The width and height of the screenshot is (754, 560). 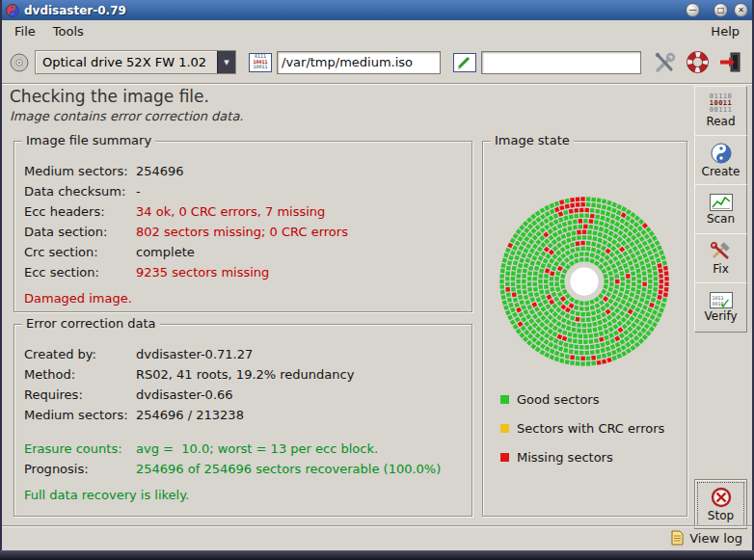 I want to click on verify-button: 10110010 ✓ Verify, so click(x=721, y=307).